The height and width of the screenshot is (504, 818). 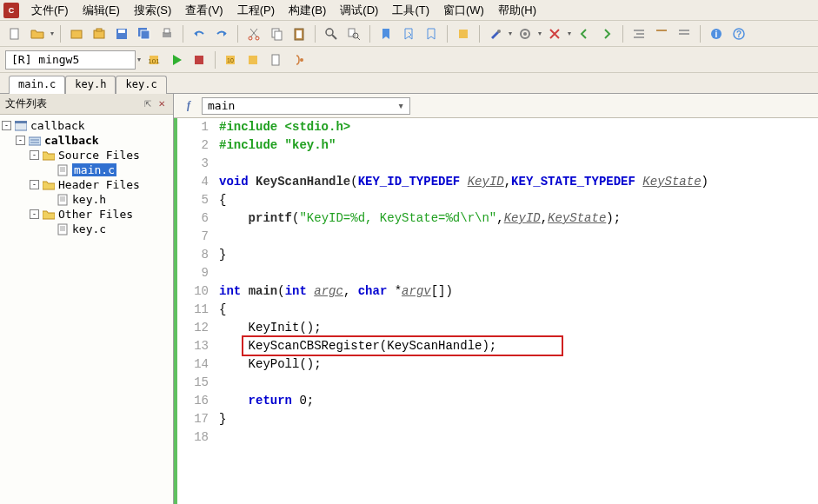 What do you see at coordinates (153, 10) in the screenshot?
I see `menu-search: 搜索(S)` at bounding box center [153, 10].